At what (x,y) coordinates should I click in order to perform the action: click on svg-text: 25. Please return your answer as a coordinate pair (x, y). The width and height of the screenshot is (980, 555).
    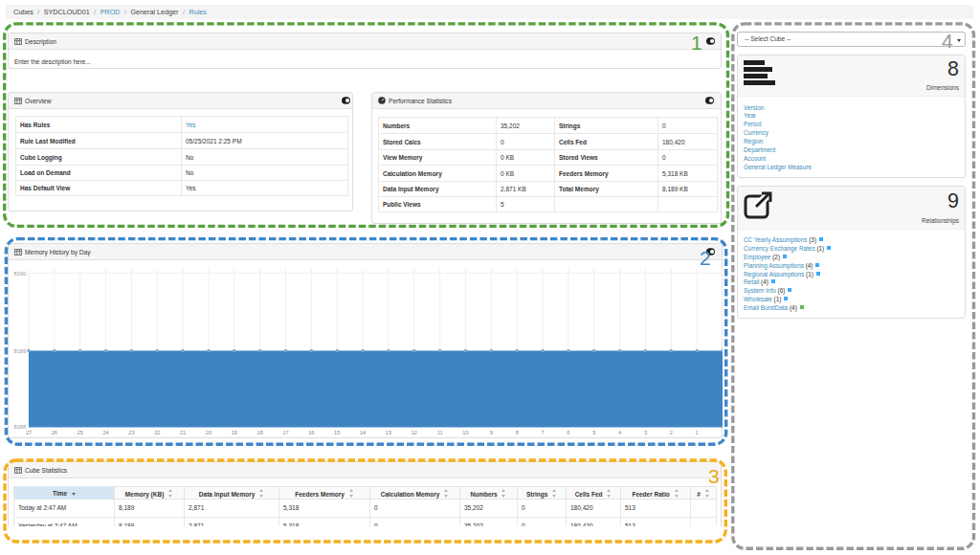
    Looking at the image, I should click on (80, 433).